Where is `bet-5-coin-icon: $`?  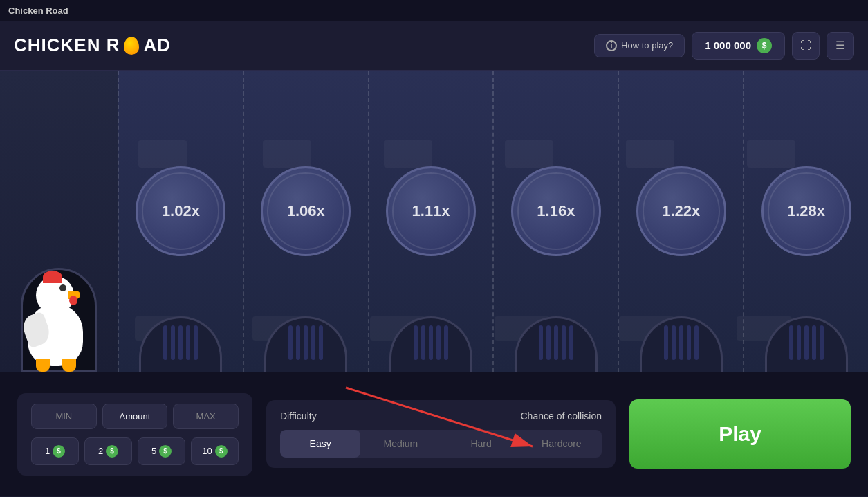
bet-5-coin-icon: $ is located at coordinates (165, 451).